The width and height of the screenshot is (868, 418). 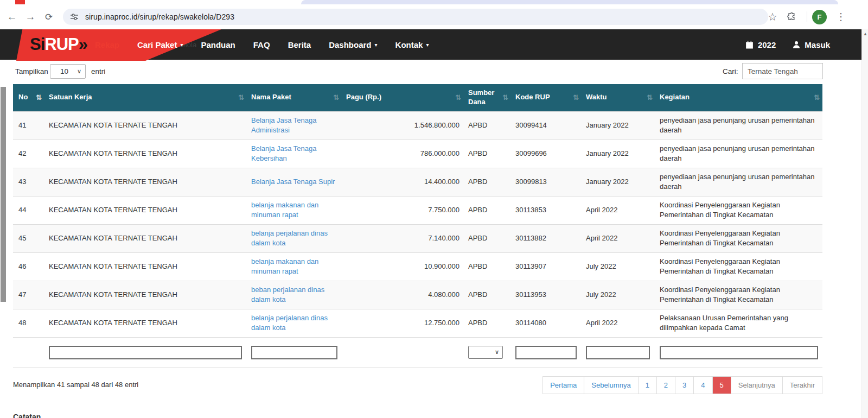 What do you see at coordinates (865, 224) in the screenshot?
I see `page-scrollbar: ▲` at bounding box center [865, 224].